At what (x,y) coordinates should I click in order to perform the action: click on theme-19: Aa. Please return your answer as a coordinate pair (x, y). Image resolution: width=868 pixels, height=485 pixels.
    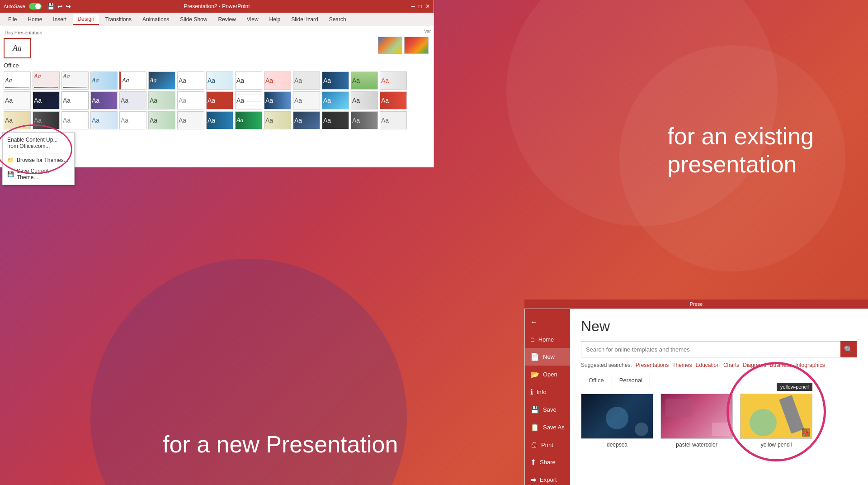
    Looking at the image, I should click on (133, 100).